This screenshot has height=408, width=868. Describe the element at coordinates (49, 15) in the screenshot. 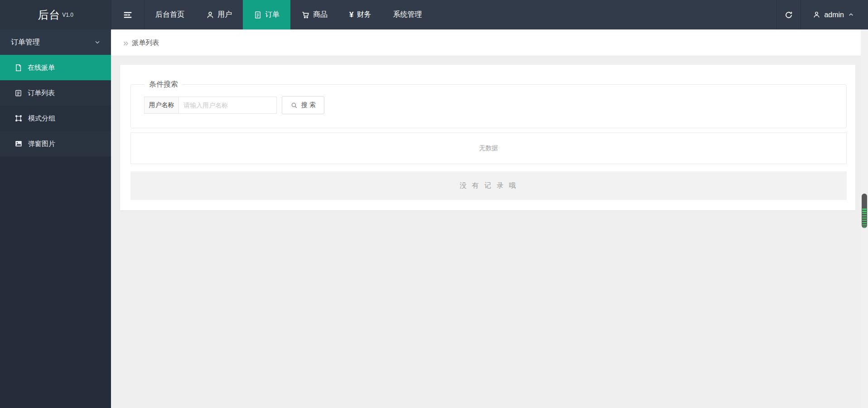

I see `app-title: 后台` at that location.